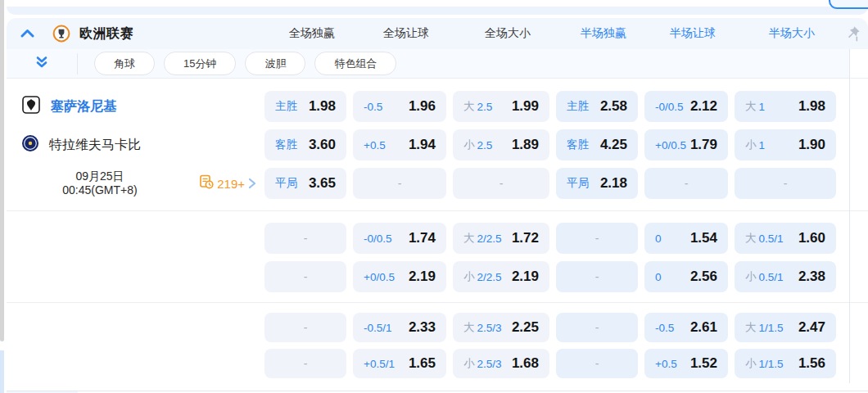  I want to click on odds-cell: 小2.5/31.68, so click(501, 364).